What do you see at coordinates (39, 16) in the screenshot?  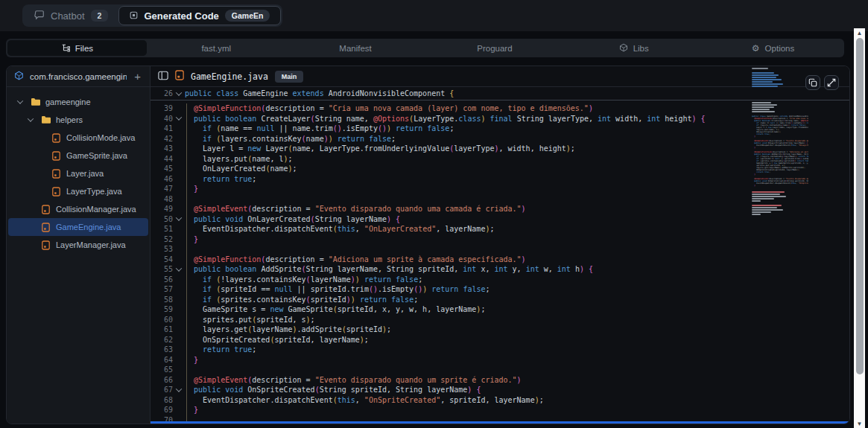 I see `chat-bubble-icon` at bounding box center [39, 16].